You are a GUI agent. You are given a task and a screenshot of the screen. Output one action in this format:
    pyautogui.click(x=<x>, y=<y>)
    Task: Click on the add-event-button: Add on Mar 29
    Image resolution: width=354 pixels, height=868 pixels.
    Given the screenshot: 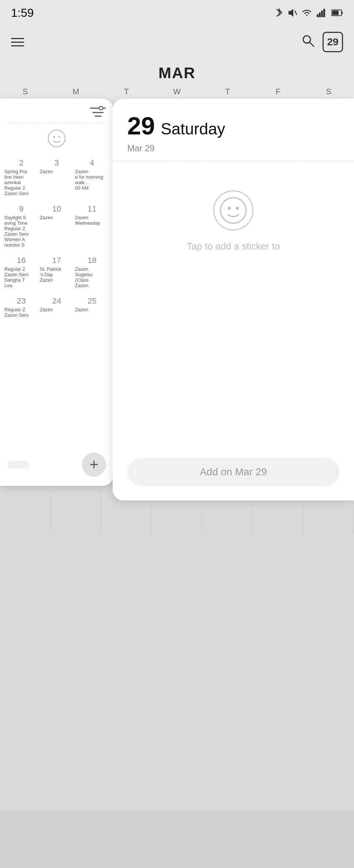 What is the action you would take?
    pyautogui.click(x=233, y=472)
    